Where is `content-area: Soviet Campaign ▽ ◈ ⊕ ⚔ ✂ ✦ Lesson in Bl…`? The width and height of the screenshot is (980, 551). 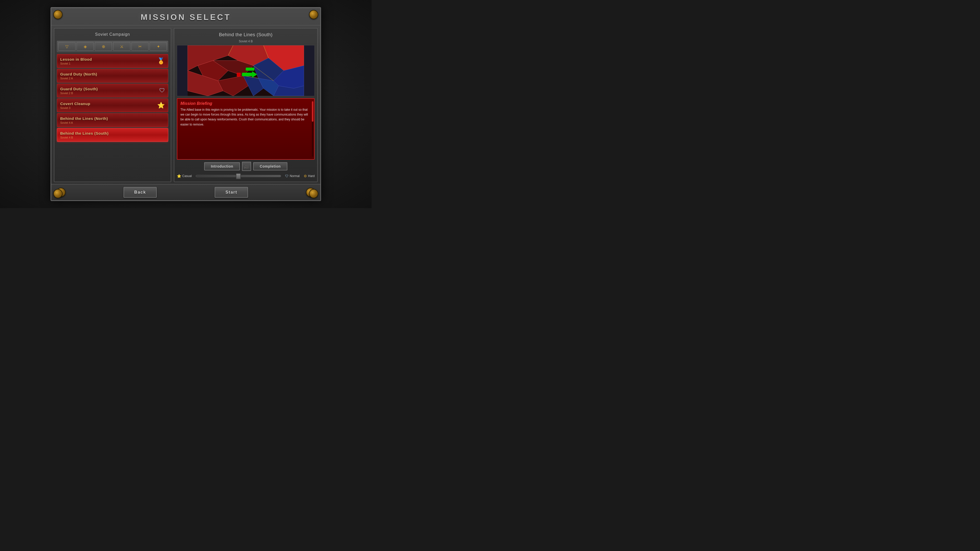
content-area: Soviet Campaign ▽ ◈ ⊕ ⚔ ✂ ✦ Lesson in Bl… is located at coordinates (186, 105).